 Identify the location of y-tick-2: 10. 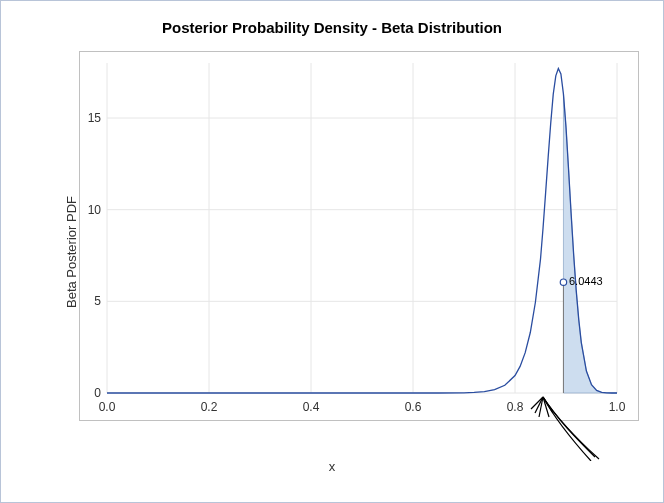
(95, 210).